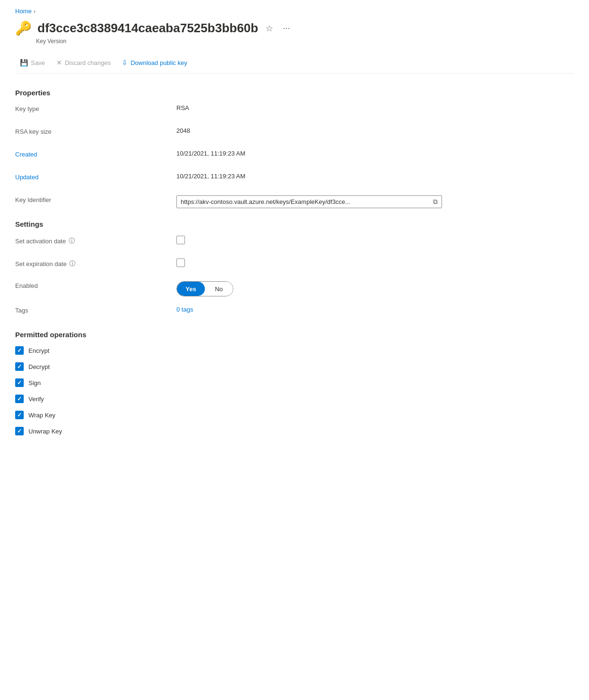 This screenshot has height=700, width=589. Describe the element at coordinates (148, 28) in the screenshot. I see `page-title: df3cce3c8389414caeaba7525b3bb60b` at that location.